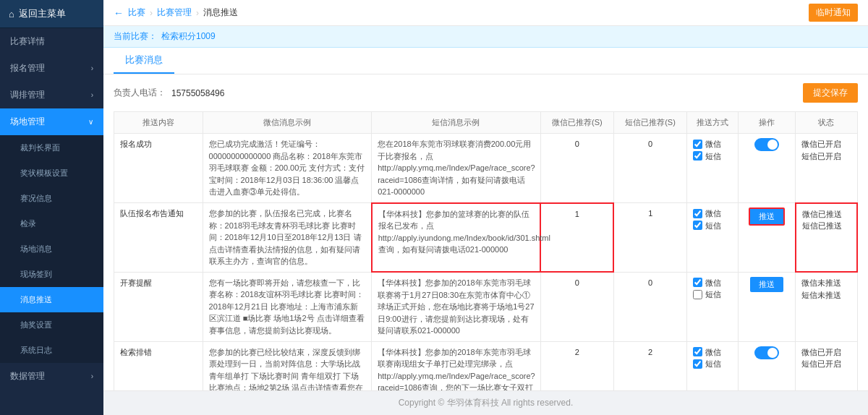 Image resolution: width=868 pixels, height=415 pixels. Describe the element at coordinates (830, 93) in the screenshot. I see `save-button: 提交保存` at that location.